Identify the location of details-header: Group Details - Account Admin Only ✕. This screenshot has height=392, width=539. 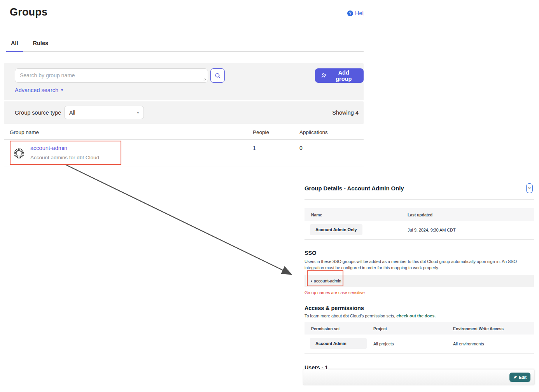
(419, 190).